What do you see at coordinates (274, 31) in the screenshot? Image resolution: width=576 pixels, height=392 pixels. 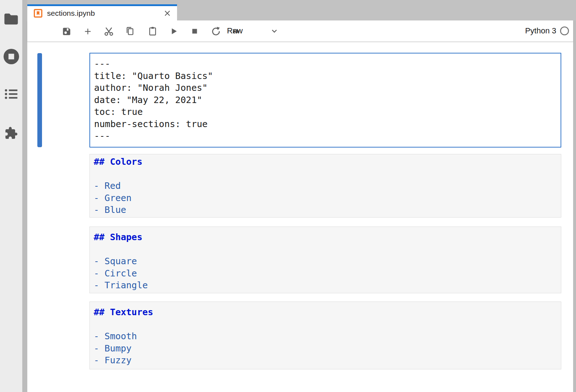 I see `chevron-down-icon` at bounding box center [274, 31].